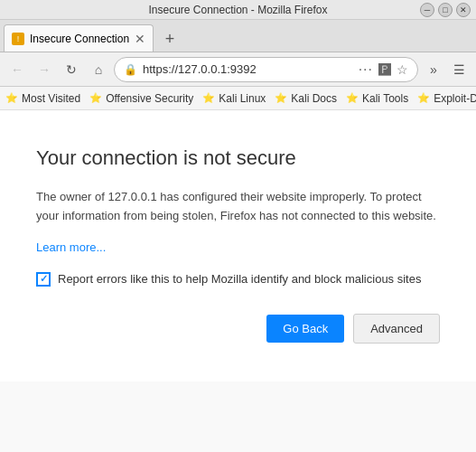  Describe the element at coordinates (43, 279) in the screenshot. I see `report-errors-checkbox: ✓` at that location.